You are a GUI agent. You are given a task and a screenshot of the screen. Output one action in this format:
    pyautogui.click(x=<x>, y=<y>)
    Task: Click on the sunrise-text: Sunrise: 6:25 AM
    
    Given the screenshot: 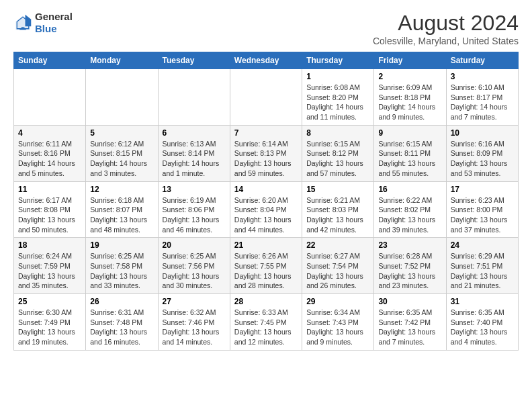 What is the action you would take?
    pyautogui.click(x=117, y=256)
    